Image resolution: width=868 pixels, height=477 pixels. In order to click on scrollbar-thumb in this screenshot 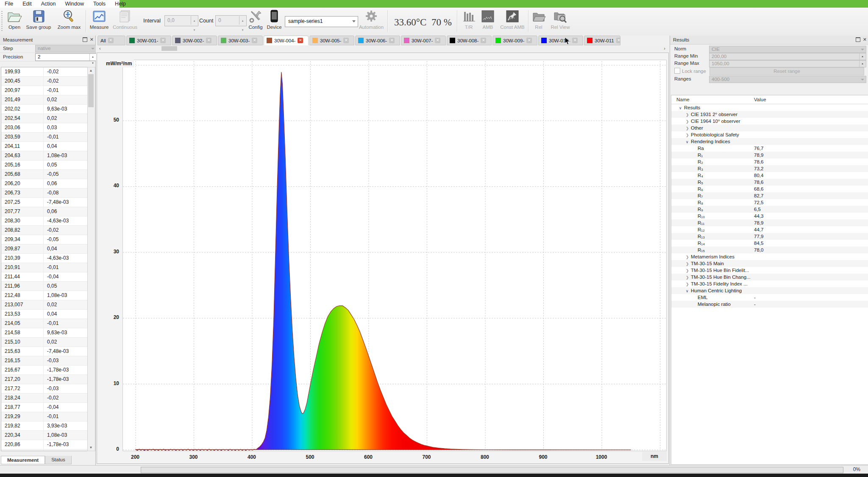, I will do `click(91, 91)`.